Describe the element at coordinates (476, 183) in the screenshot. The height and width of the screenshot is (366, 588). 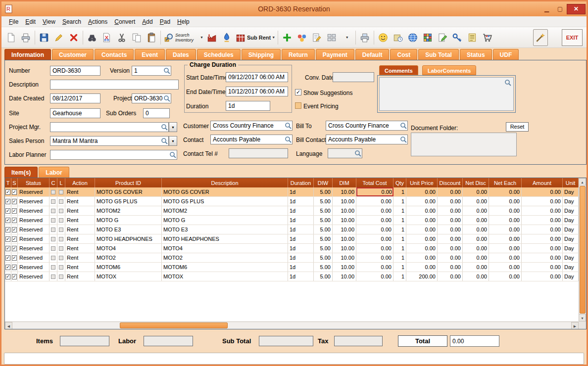
I see `column-header-net-disc: Net Disc` at that location.